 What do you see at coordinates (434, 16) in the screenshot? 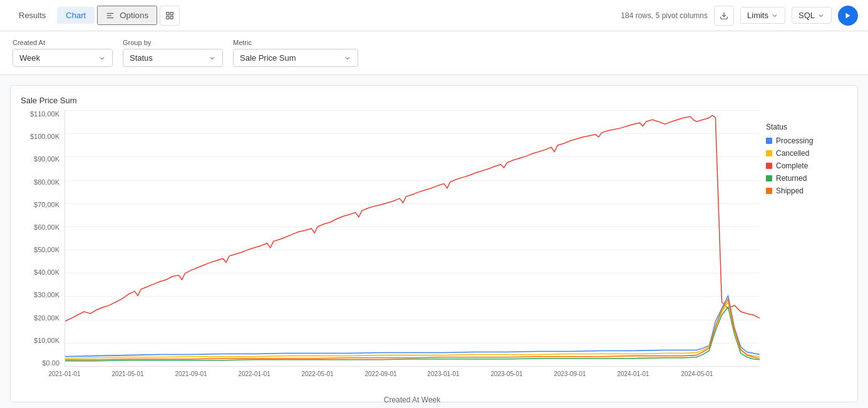
I see `top-bar: Results Chart Options 184 rows, 5 pivot …` at bounding box center [434, 16].